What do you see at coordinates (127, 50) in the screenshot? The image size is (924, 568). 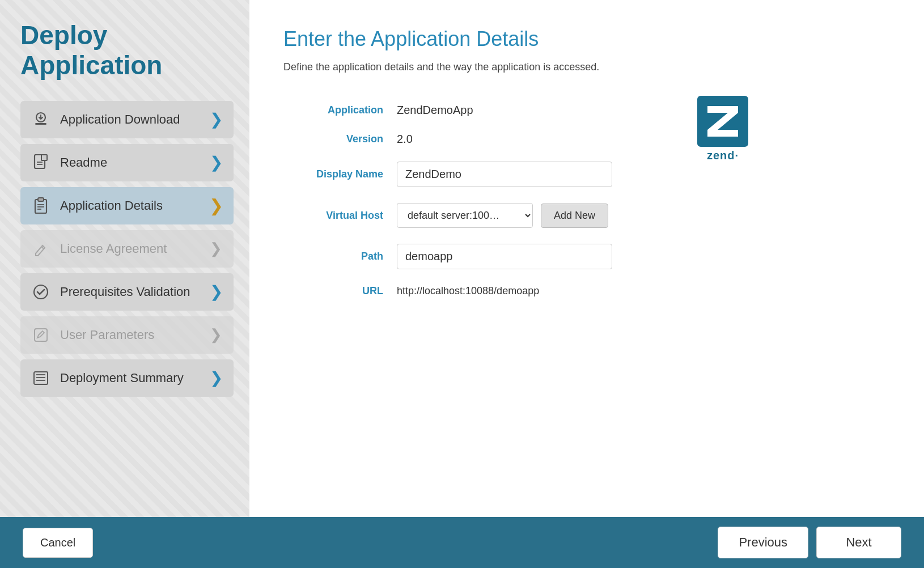 I see `sidebar-title: Deploy Application` at bounding box center [127, 50].